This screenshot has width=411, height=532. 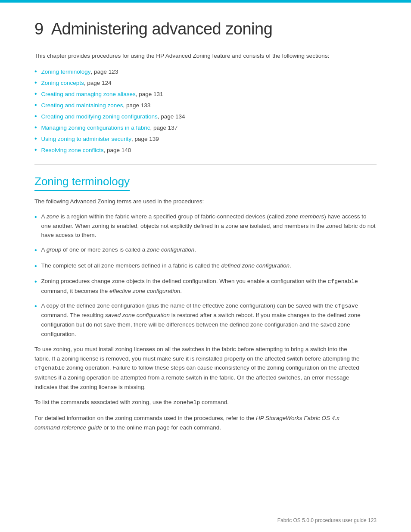 I want to click on section-divider, so click(x=206, y=165).